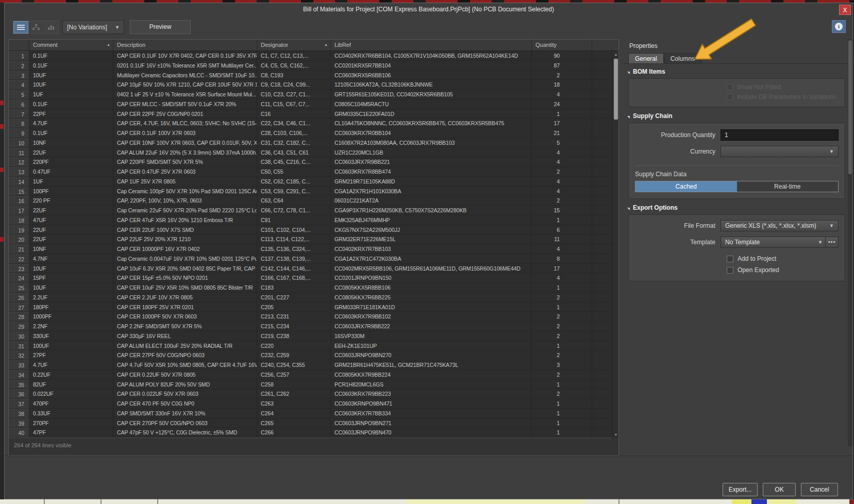 This screenshot has width=854, height=504. Describe the element at coordinates (774, 242) in the screenshot. I see `template-dropdown: No Template ▼` at that location.